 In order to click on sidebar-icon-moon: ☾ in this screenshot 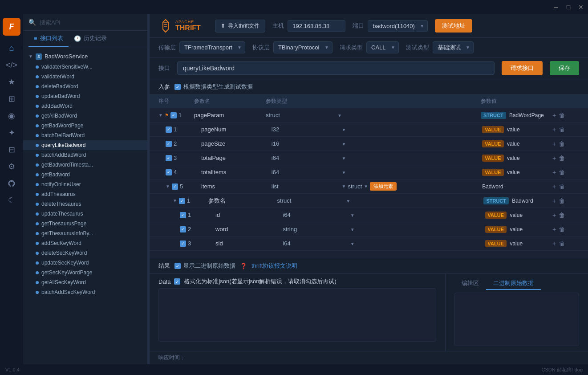, I will do `click(12, 200)`.